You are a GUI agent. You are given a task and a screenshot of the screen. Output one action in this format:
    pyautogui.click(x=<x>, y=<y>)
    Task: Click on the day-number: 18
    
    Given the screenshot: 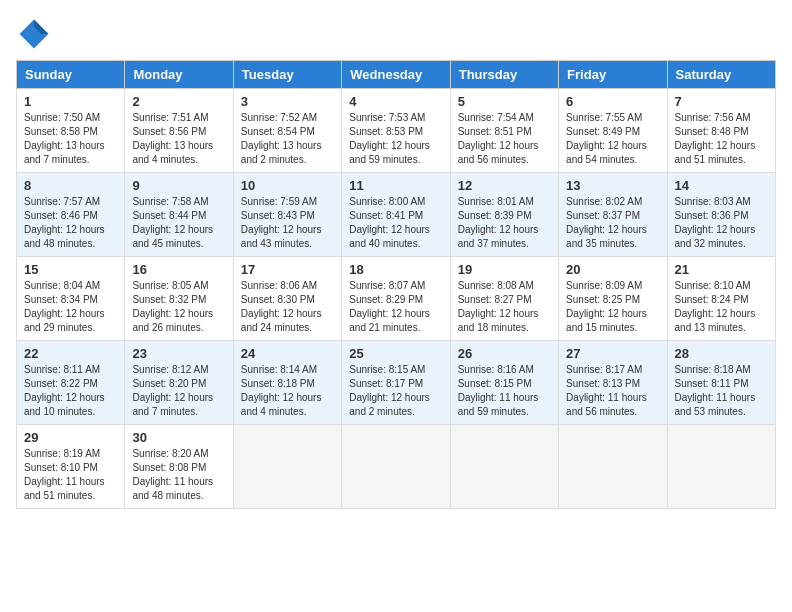 What is the action you would take?
    pyautogui.click(x=396, y=270)
    